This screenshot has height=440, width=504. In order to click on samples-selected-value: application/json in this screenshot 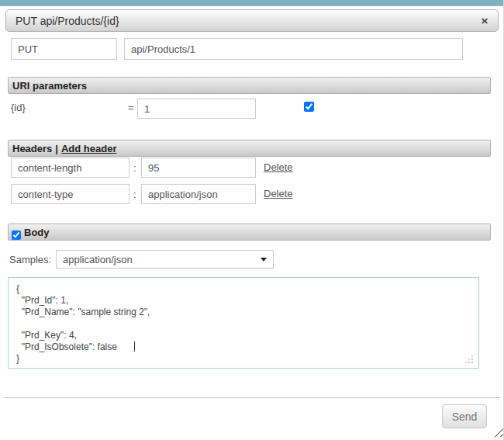, I will do `click(98, 259)`.